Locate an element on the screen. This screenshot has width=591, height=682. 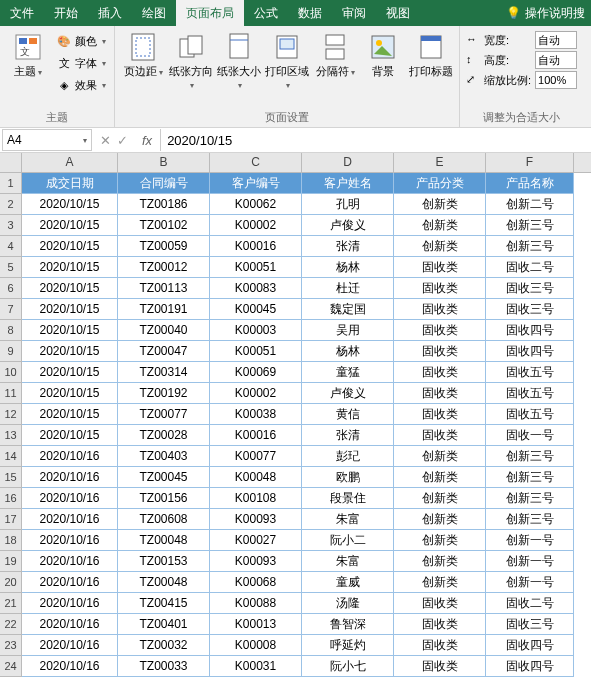
cell: 童威 is located at coordinates (348, 582).